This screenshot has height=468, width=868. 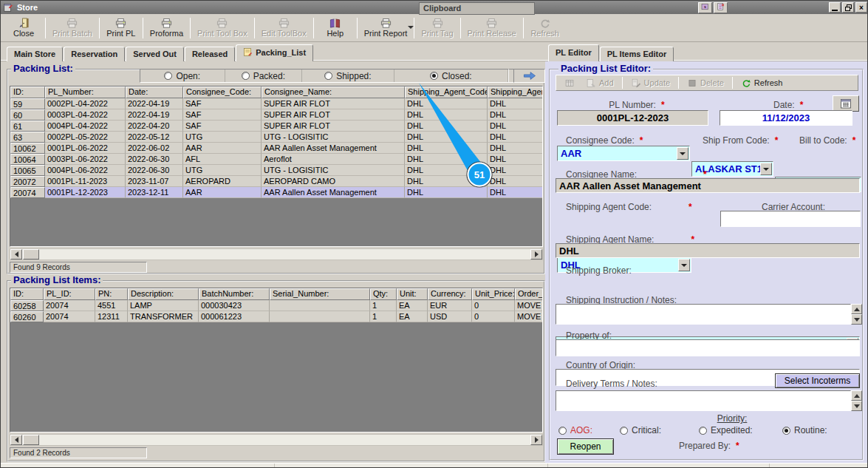 I want to click on shipping-instruction-spinner, so click(x=857, y=314).